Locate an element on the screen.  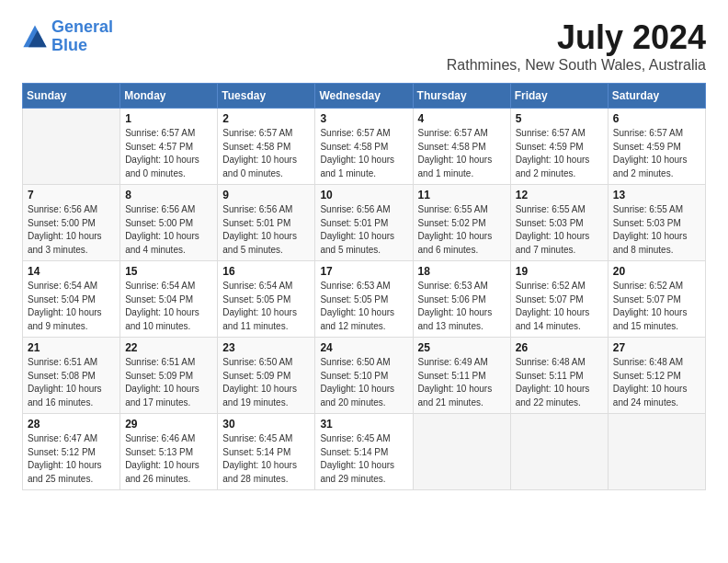
daylight-text-line2: and 8 minutes. is located at coordinates (643, 250).